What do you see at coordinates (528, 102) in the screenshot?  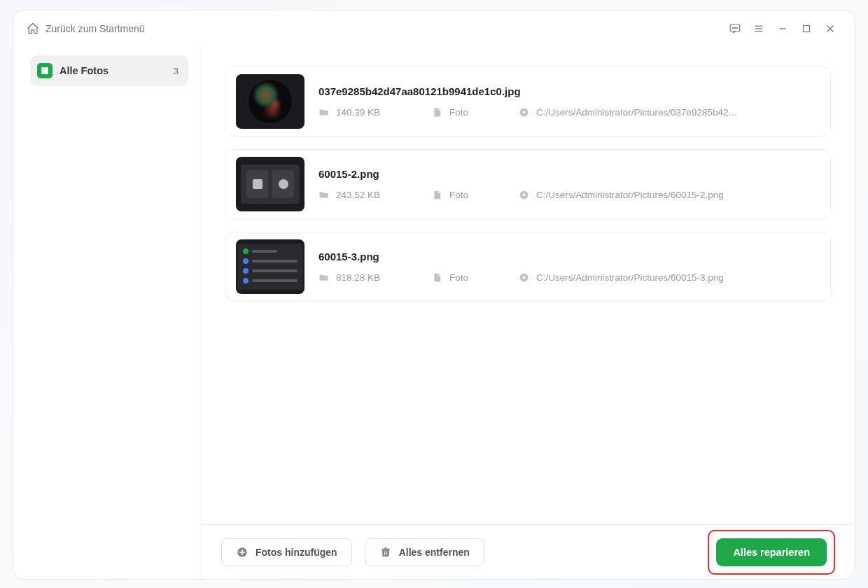 I see `file-item: 037e9285b42d47aa80121b9941de1c0.jpg 140.…` at bounding box center [528, 102].